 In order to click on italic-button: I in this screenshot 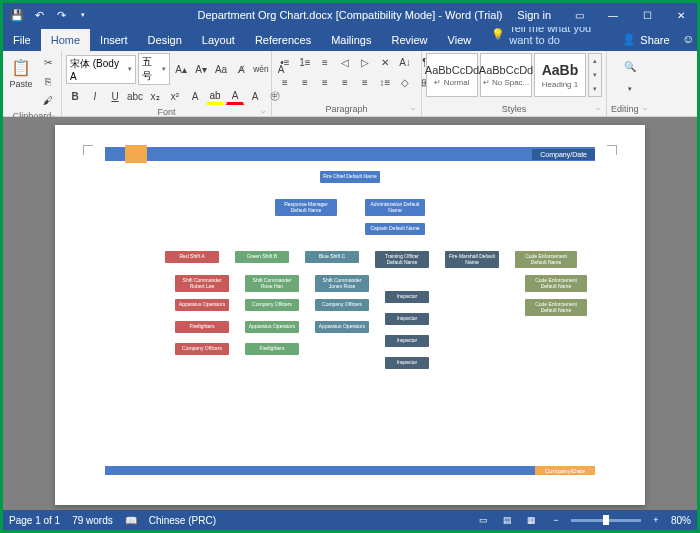, I will do `click(95, 96)`.